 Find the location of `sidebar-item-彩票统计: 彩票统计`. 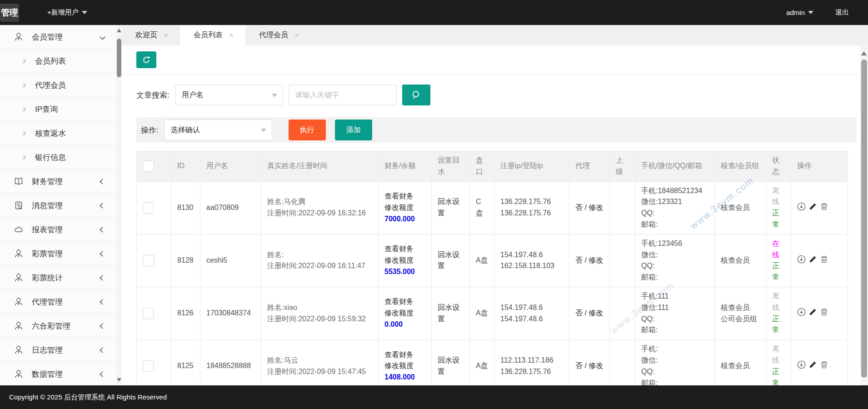

sidebar-item-彩票统计: 彩票统计 is located at coordinates (58, 278).